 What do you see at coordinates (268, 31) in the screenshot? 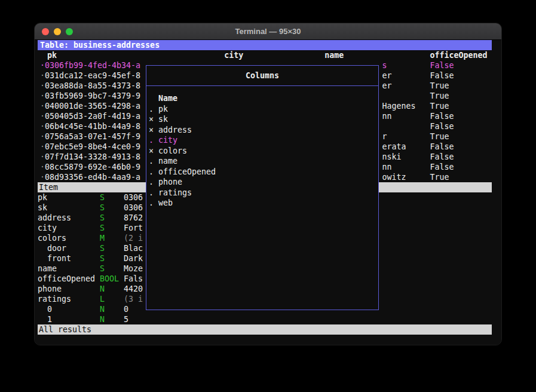
I see `window-title: Terminal — 95×30` at bounding box center [268, 31].